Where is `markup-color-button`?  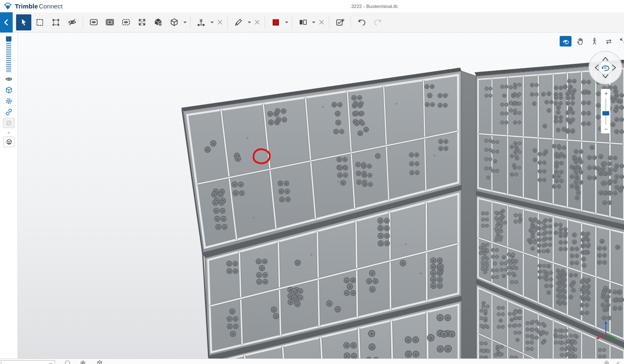
markup-color-button is located at coordinates (276, 22).